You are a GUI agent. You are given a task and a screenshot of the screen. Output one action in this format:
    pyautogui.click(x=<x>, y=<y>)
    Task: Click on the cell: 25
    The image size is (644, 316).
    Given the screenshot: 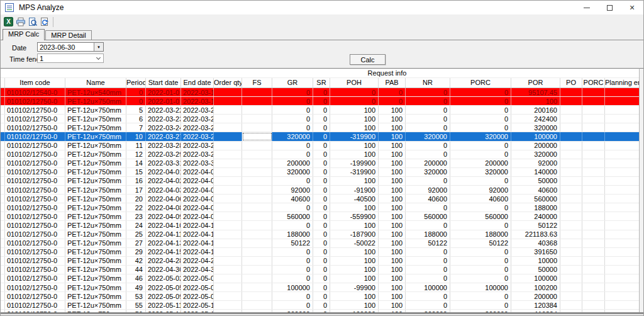 What is the action you would take?
    pyautogui.click(x=136, y=234)
    